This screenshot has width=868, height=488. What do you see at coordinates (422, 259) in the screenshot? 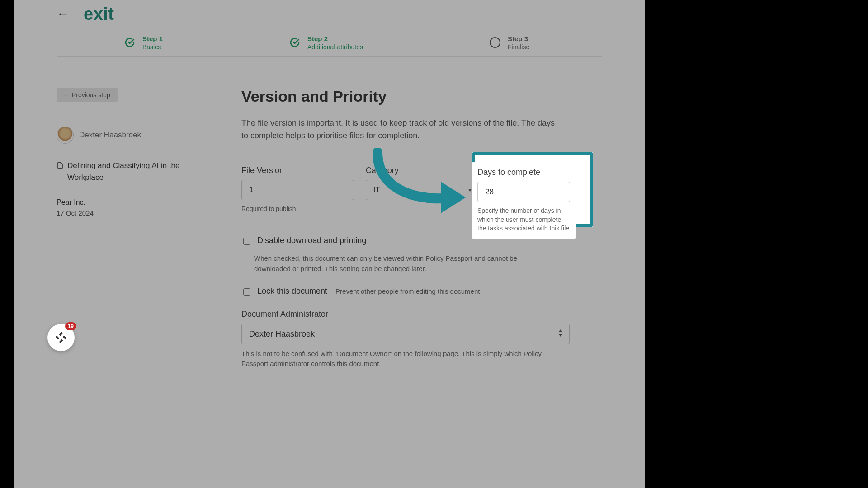
I see `disable-download-row: Disable download and printing When check…` at bounding box center [422, 259].